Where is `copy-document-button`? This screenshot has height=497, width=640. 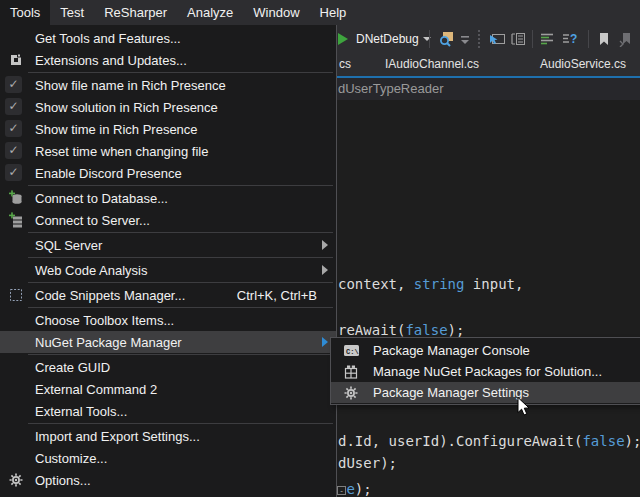 copy-document-button is located at coordinates (518, 39).